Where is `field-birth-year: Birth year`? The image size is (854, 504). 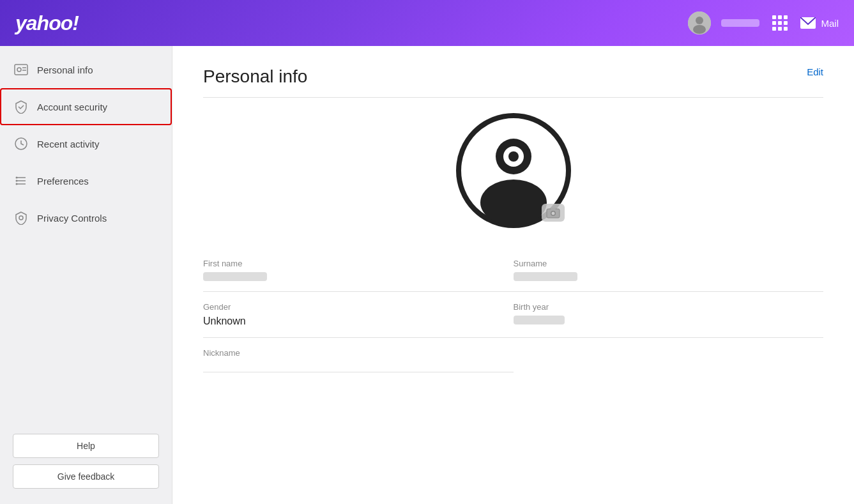
field-birth-year: Birth year is located at coordinates (669, 315).